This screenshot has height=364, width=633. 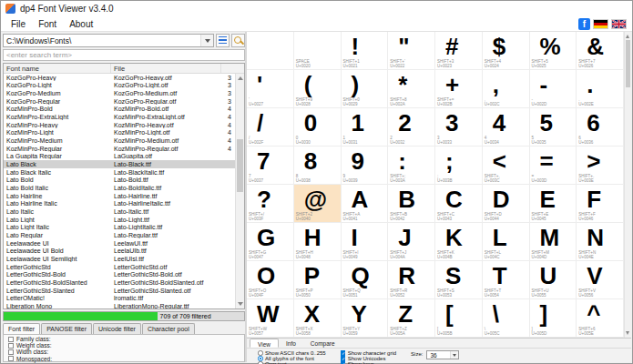 What do you see at coordinates (459, 318) in the screenshot?
I see `glyph-cell: [ [ U+005B` at bounding box center [459, 318].